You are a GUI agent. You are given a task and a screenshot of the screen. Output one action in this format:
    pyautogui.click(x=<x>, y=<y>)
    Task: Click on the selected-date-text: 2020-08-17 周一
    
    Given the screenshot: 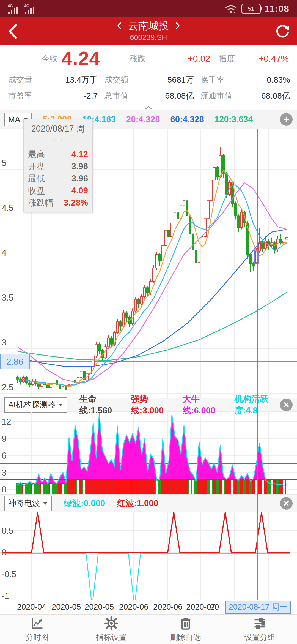 What is the action you would take?
    pyautogui.click(x=258, y=607)
    